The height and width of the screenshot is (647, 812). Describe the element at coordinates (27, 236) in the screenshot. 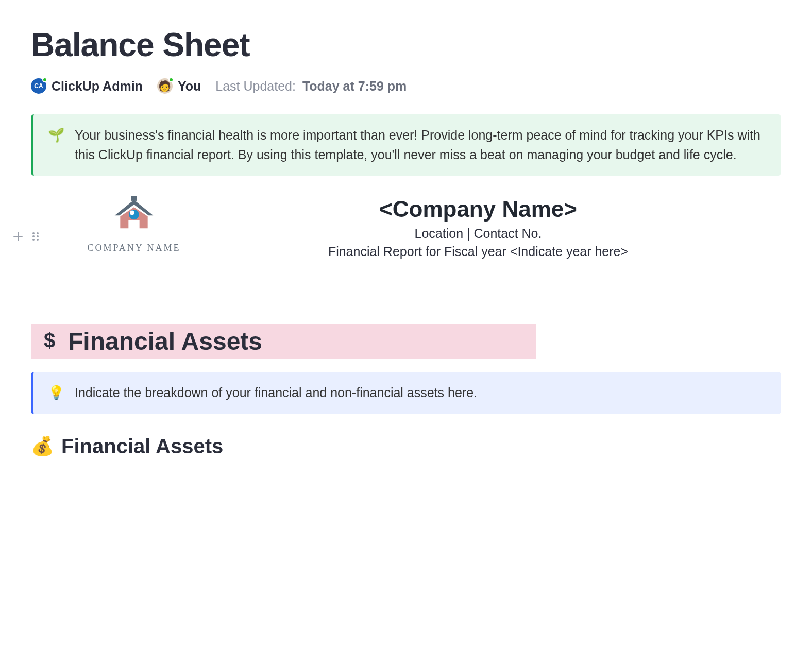

I see `block-margin-controls` at that location.